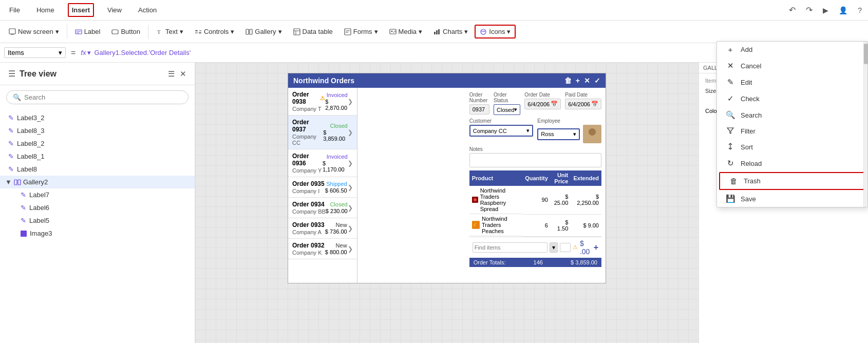 The width and height of the screenshot is (868, 343). I want to click on icon-search-item: 🔍 Search, so click(792, 115).